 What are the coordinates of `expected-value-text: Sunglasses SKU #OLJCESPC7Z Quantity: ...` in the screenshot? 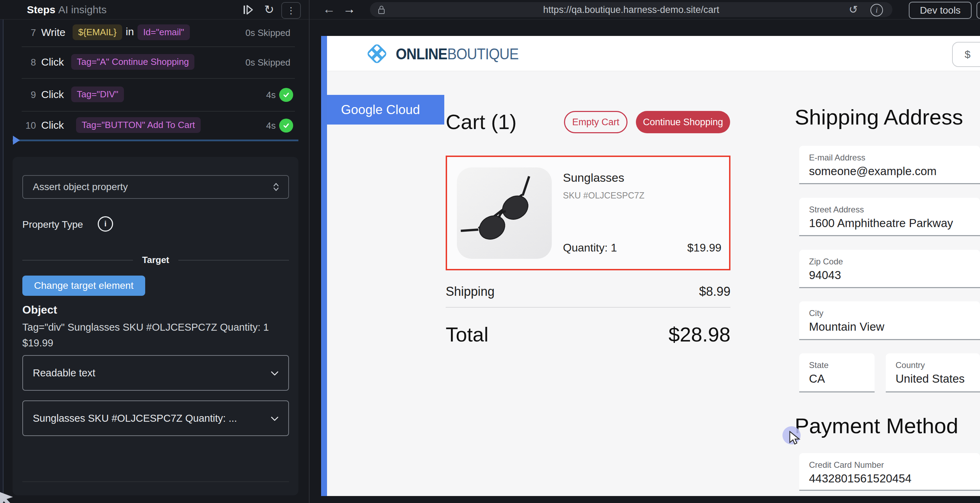 It's located at (130, 418).